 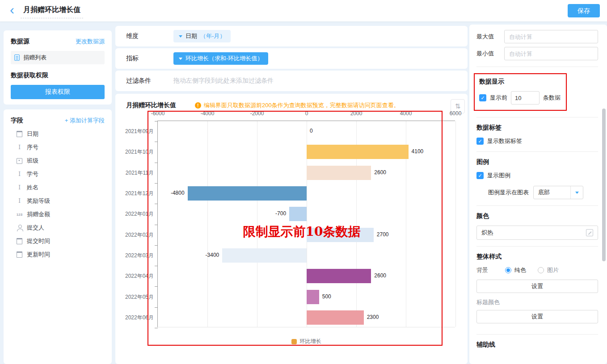 What do you see at coordinates (58, 58) in the screenshot?
I see `datasource-item: 捐赠列表` at bounding box center [58, 58].